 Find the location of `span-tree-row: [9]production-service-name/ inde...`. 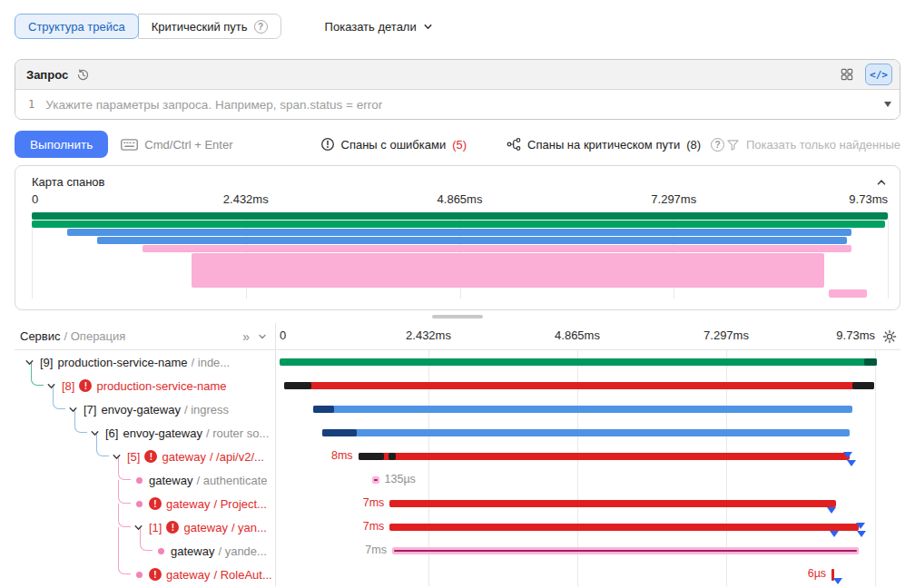

span-tree-row: [9]production-service-name/ inde... is located at coordinates (145, 362).